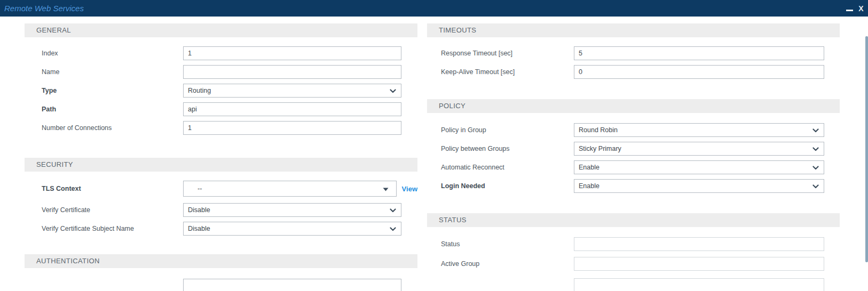  What do you see at coordinates (293, 91) in the screenshot?
I see `type-select: Routing` at bounding box center [293, 91].